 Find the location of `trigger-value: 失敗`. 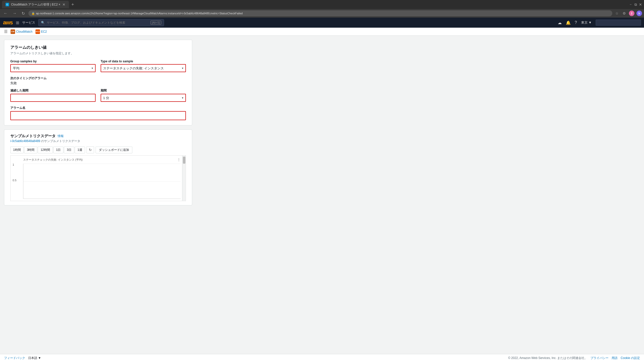

trigger-value: 失敗 is located at coordinates (98, 83).